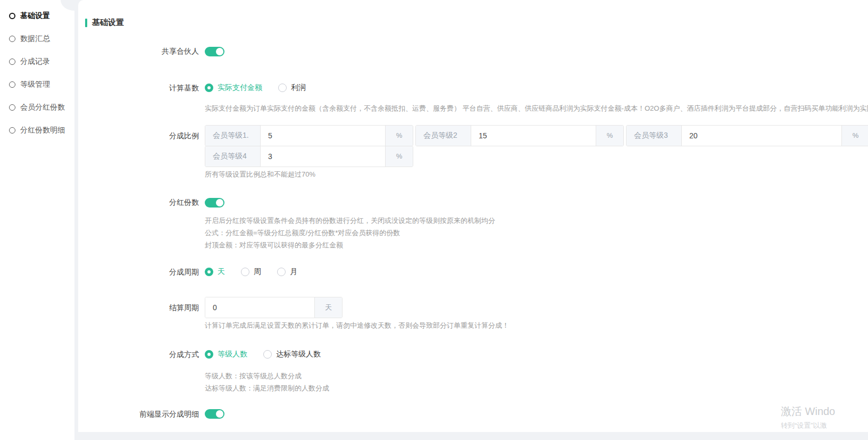 The width and height of the screenshot is (868, 440). Describe the element at coordinates (37, 71) in the screenshot. I see `sidebar-menu: 基础设置 数据汇总 分成记录 等级管理 会员分红份数 分红份数明细` at that location.